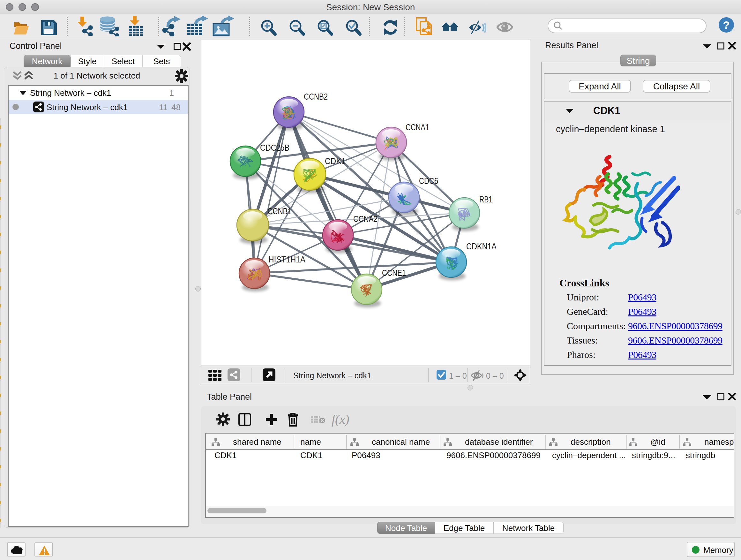  What do you see at coordinates (429, 181) in the screenshot?
I see `svg-text: CDC6` at bounding box center [429, 181].